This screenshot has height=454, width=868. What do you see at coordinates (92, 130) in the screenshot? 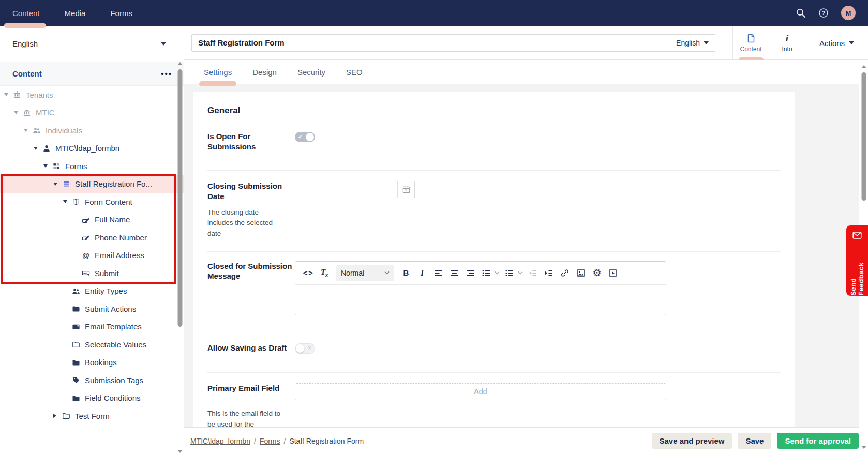
I see `tree-item-individuals: Individuals` at bounding box center [92, 130].